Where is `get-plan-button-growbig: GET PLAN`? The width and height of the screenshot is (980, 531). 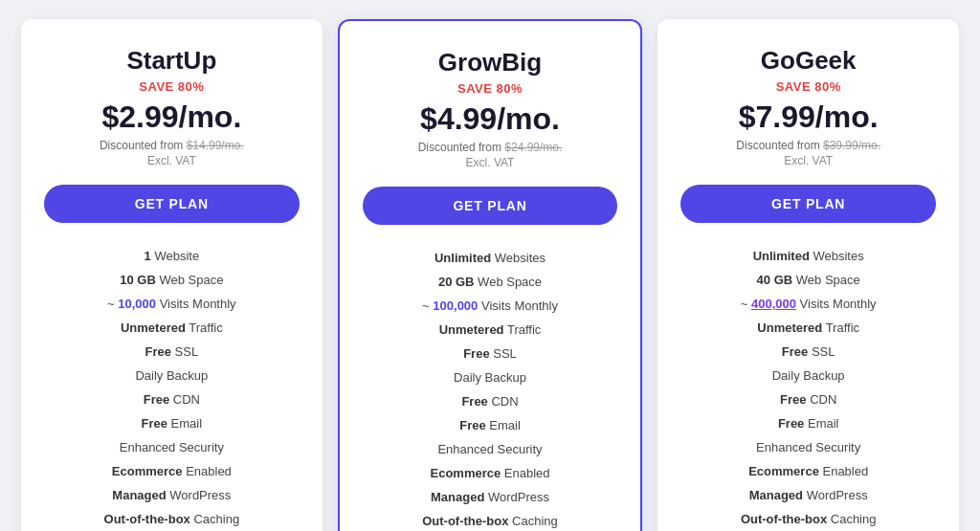 get-plan-button-growbig: GET PLAN is located at coordinates (490, 206).